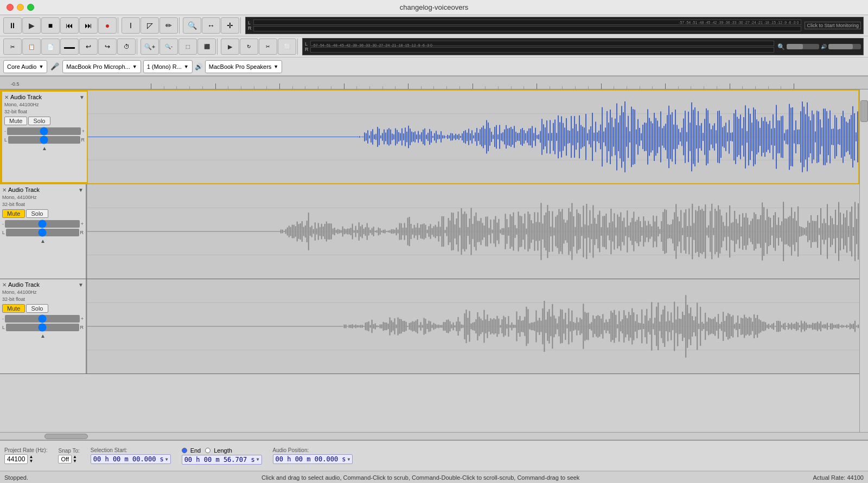 The height and width of the screenshot is (483, 868). I want to click on zoom-out-btn: 🔍-, so click(169, 47).